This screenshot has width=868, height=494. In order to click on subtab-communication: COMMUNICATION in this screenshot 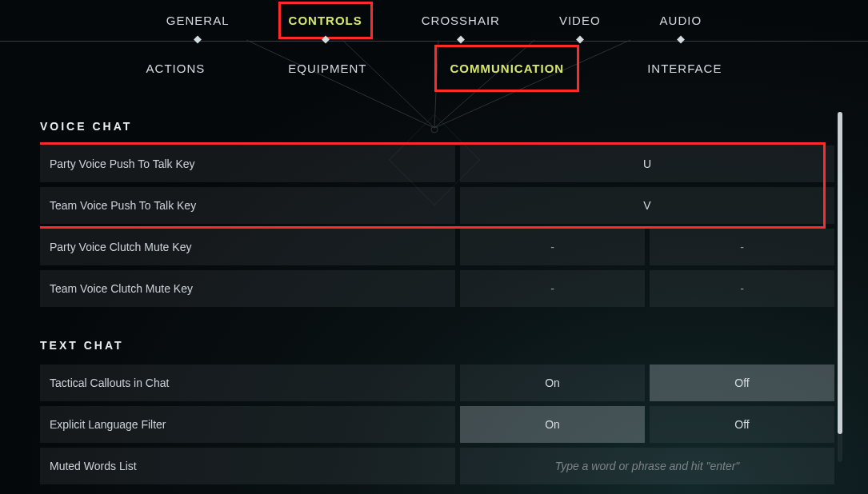, I will do `click(507, 69)`.